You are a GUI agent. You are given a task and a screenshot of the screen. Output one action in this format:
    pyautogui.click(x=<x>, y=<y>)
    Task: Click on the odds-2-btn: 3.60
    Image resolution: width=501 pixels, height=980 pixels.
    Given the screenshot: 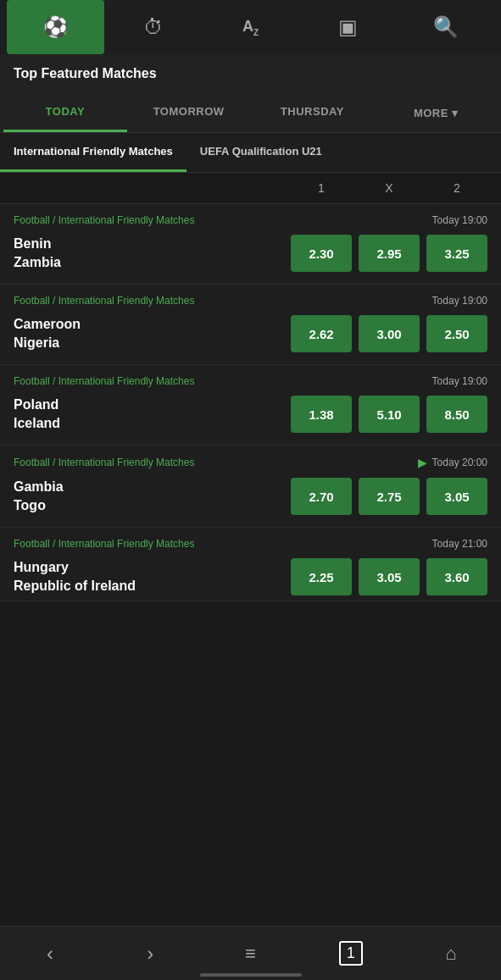 What is the action you would take?
    pyautogui.click(x=457, y=577)
    